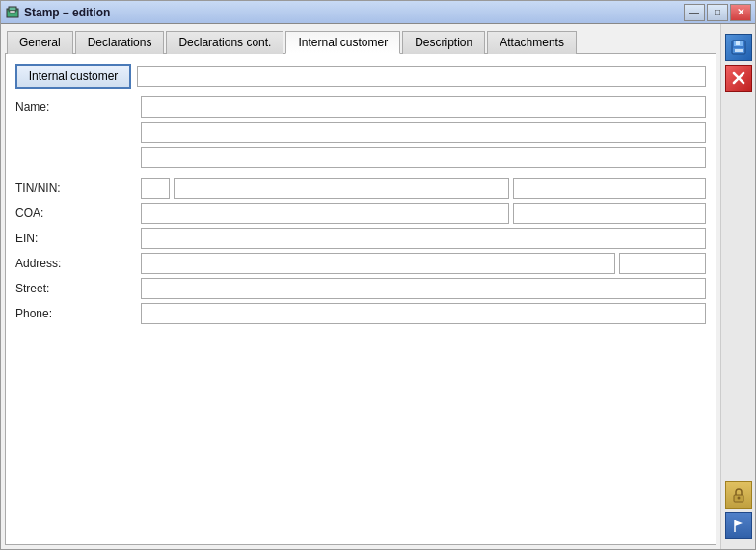  Describe the element at coordinates (423, 238) in the screenshot. I see `ein-input` at that location.